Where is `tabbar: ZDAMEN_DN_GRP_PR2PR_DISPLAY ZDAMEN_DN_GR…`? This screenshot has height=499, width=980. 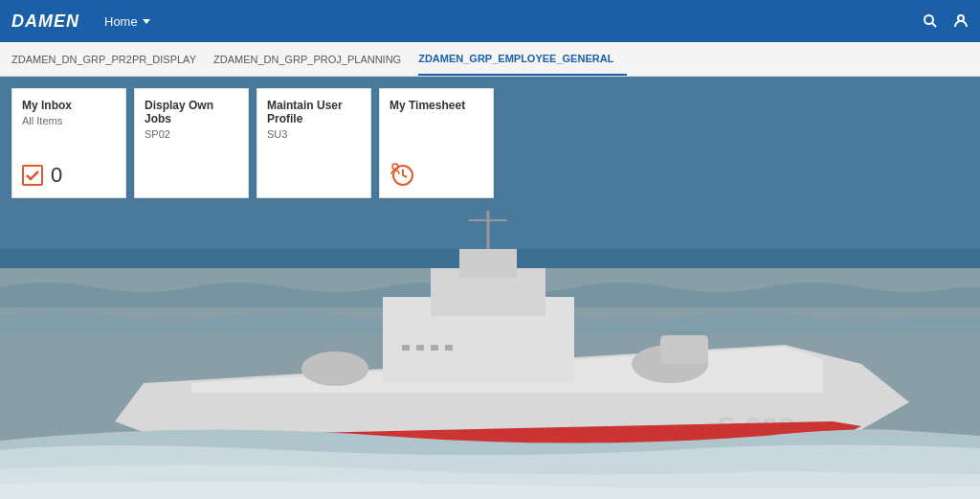
tabbar: ZDAMEN_DN_GRP_PR2PR_DISPLAY ZDAMEN_DN_GR… is located at coordinates (490, 59).